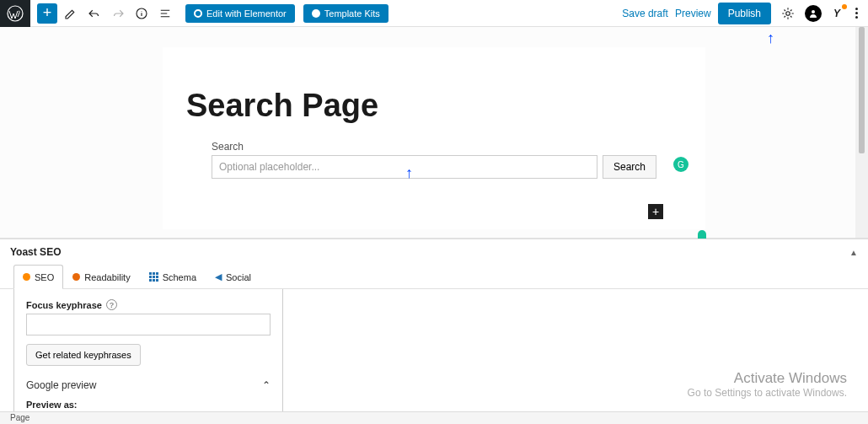  What do you see at coordinates (94, 13) in the screenshot?
I see `undo-icon` at bounding box center [94, 13].